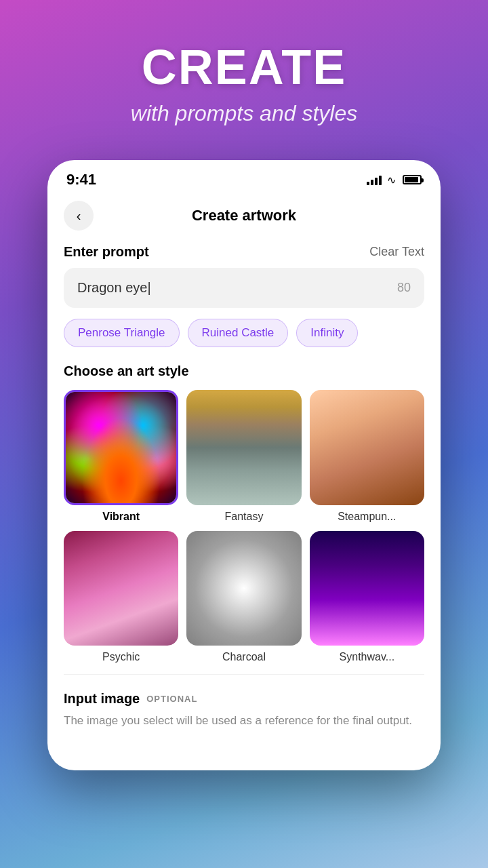 Image resolution: width=488 pixels, height=868 pixels. I want to click on chip-infinity: Infinity, so click(327, 333).